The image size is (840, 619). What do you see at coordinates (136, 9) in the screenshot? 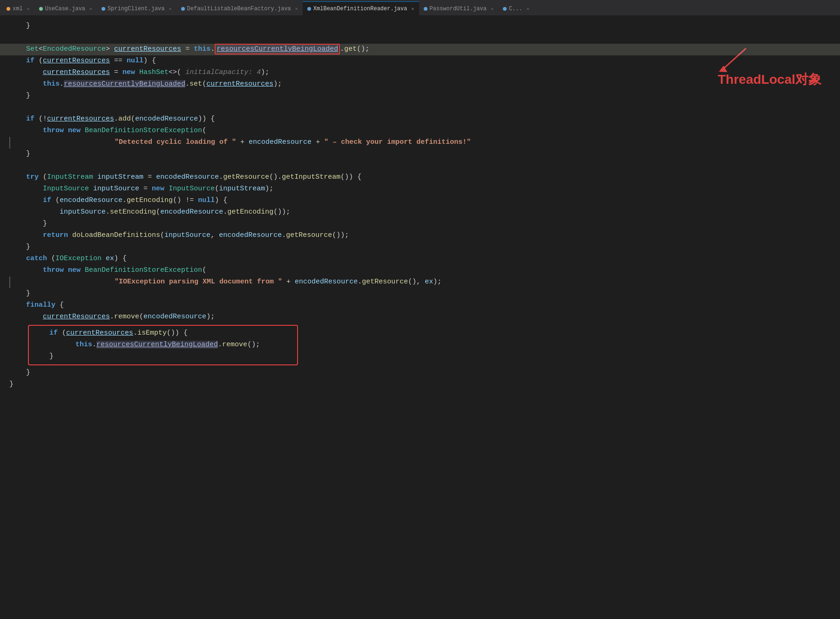
I see `tab-springclient-label: SpringClient.java` at bounding box center [136, 9].